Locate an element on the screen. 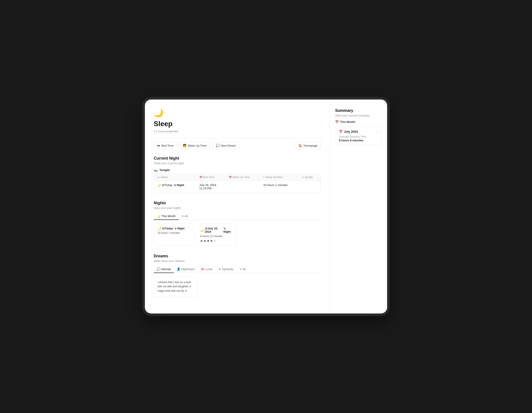 Image resolution: width=532 pixels, height=413 pixels. moon-icon-card1: 🌙 is located at coordinates (159, 228).